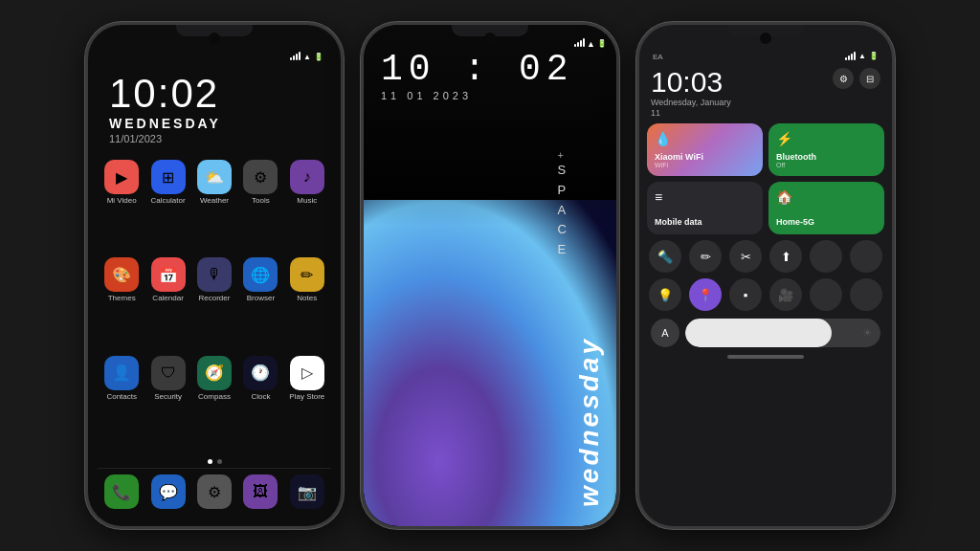 The width and height of the screenshot is (980, 551). Describe the element at coordinates (826, 256) in the screenshot. I see `p3-empty-btn1` at that location.